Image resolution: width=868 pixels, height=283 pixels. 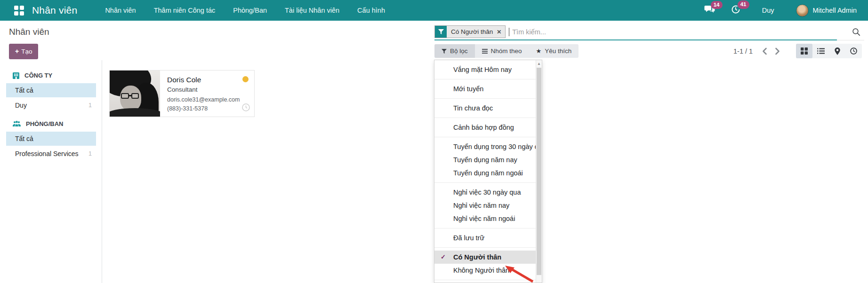 What do you see at coordinates (502, 51) in the screenshot?
I see `group-by-button: Nhóm theo` at bounding box center [502, 51].